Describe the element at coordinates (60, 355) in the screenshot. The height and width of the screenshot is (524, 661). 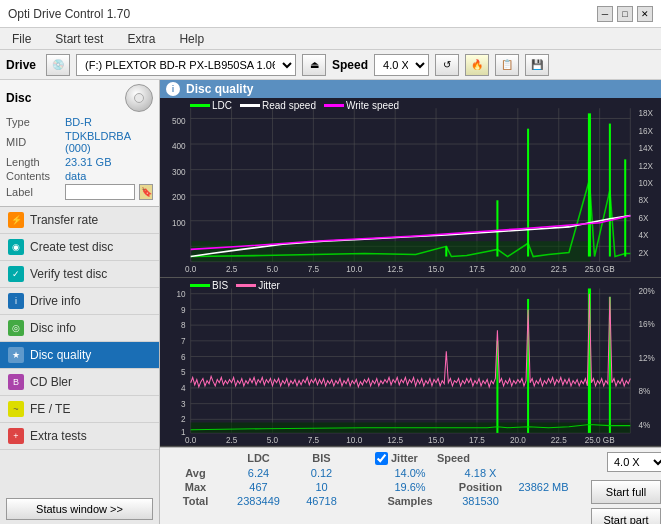
I see `sidebar-item-label: Disc quality` at that location.